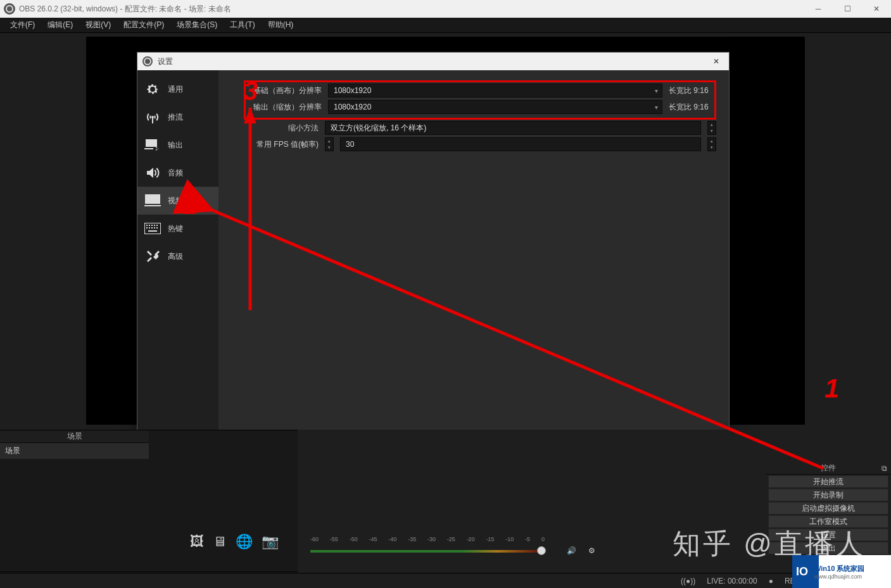 The height and width of the screenshot is (588, 891). Describe the element at coordinates (178, 173) in the screenshot. I see `sidebar-item-audio: 音频` at that location.